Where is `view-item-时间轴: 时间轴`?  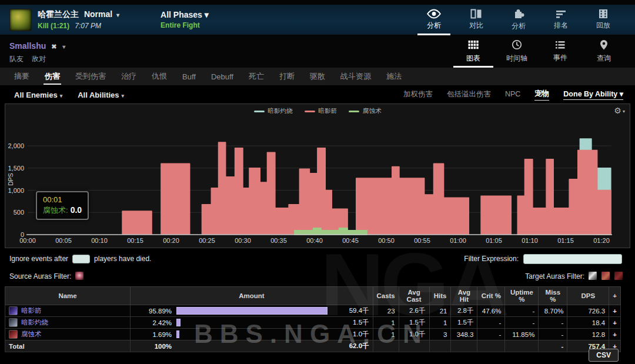 view-item-时间轴: 时间轴 is located at coordinates (517, 52).